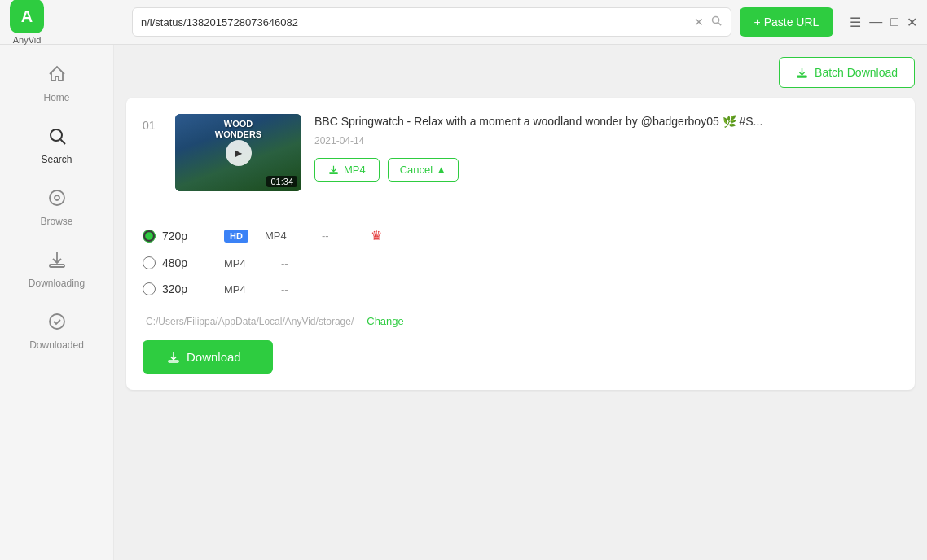  Describe the element at coordinates (347, 169) in the screenshot. I see `mp4-button: MP4` at that location.